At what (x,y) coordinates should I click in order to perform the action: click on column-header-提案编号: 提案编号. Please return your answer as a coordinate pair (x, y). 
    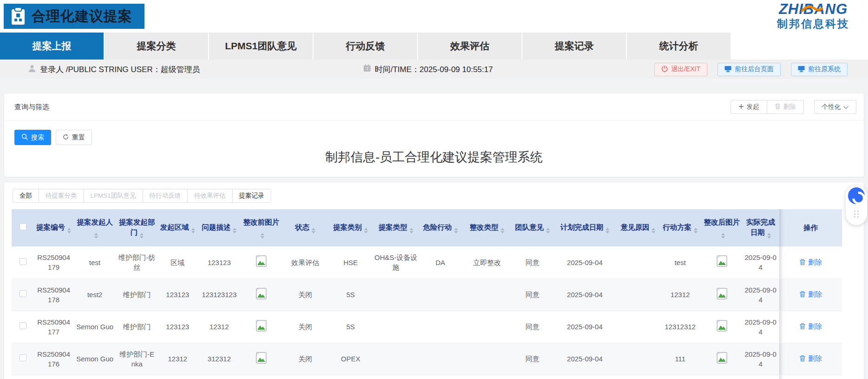
    Looking at the image, I should click on (54, 228).